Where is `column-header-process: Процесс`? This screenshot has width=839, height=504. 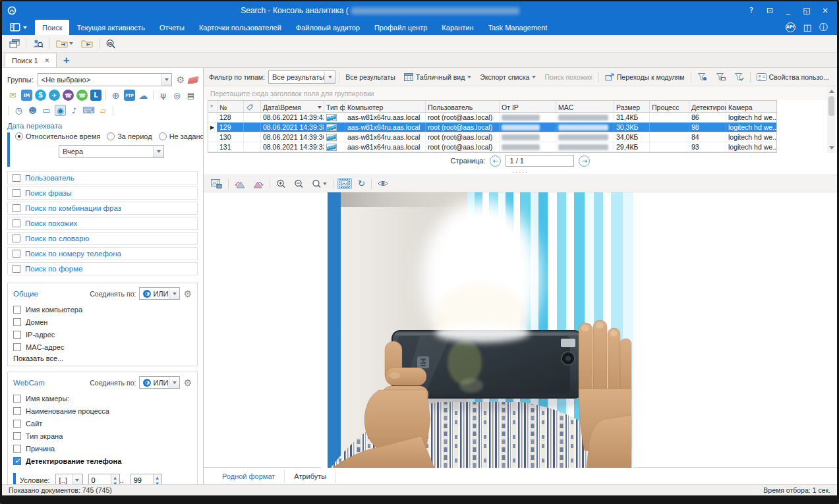
column-header-process: Процесс is located at coordinates (670, 107).